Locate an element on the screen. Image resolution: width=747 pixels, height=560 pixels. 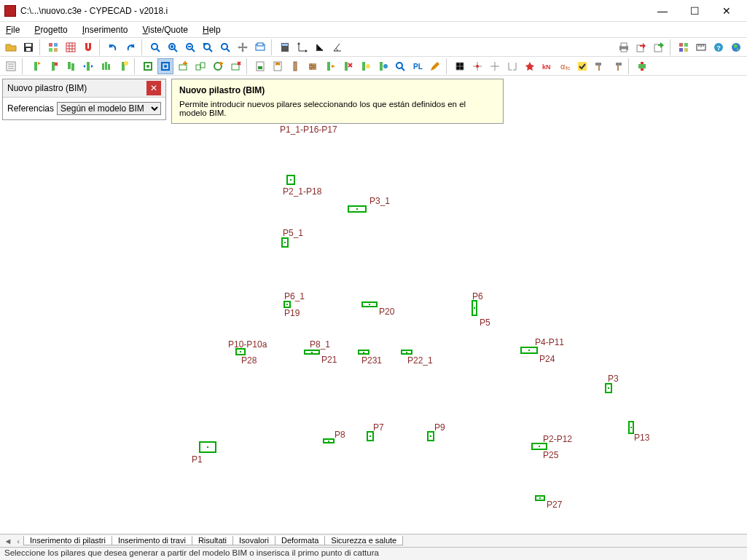
tab-nav-first: ◄ is located at coordinates (8, 541).